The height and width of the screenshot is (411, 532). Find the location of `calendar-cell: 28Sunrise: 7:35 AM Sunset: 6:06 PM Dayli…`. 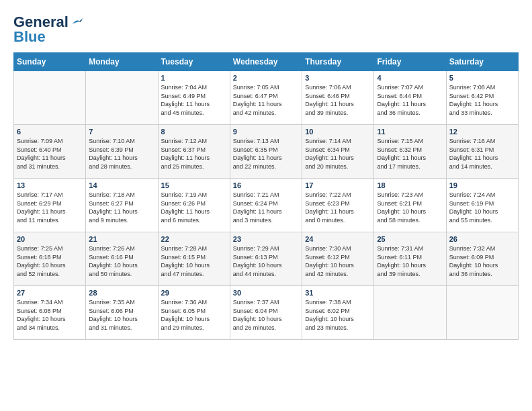

calendar-cell: 28Sunrise: 7:35 AM Sunset: 6:06 PM Dayli… is located at coordinates (122, 313).